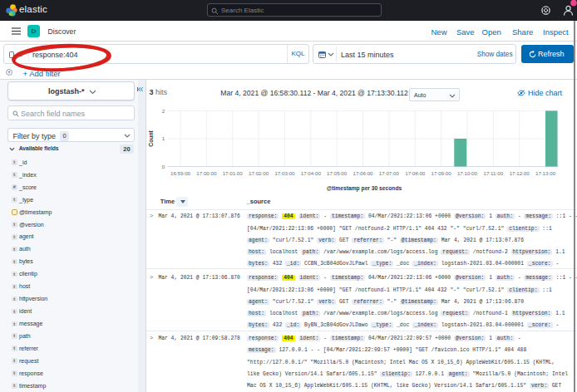 The width and height of the screenshot is (577, 392). I want to click on svg-text: 17:11:00, so click(493, 173).